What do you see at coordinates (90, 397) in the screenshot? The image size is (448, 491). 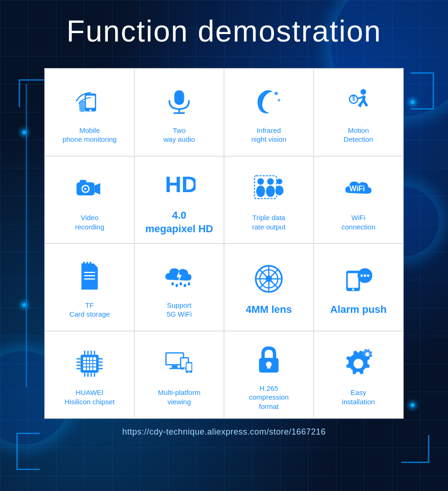 I see `huawei-chipset-label: HUAWEIHisilicon chipset` at bounding box center [90, 397].